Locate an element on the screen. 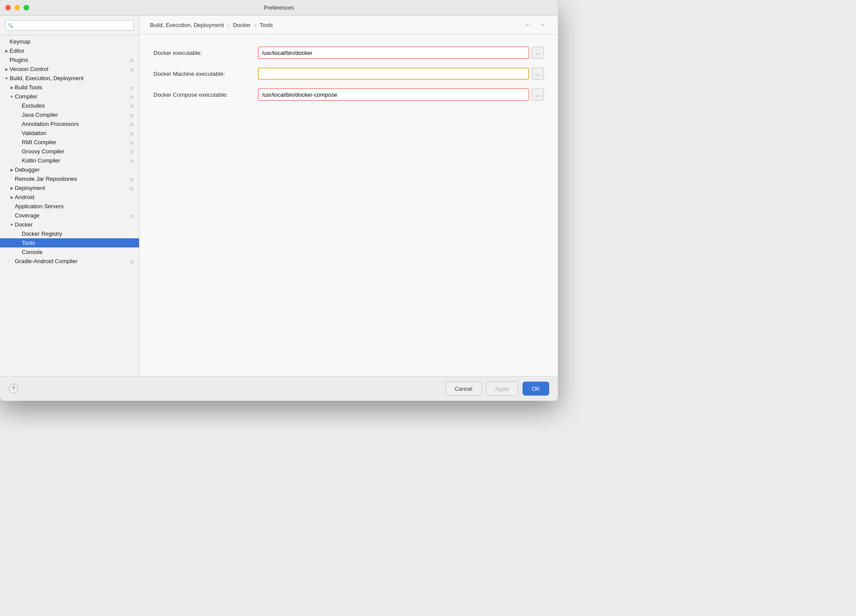  sidebar-item-editor: Editor is located at coordinates (70, 51).